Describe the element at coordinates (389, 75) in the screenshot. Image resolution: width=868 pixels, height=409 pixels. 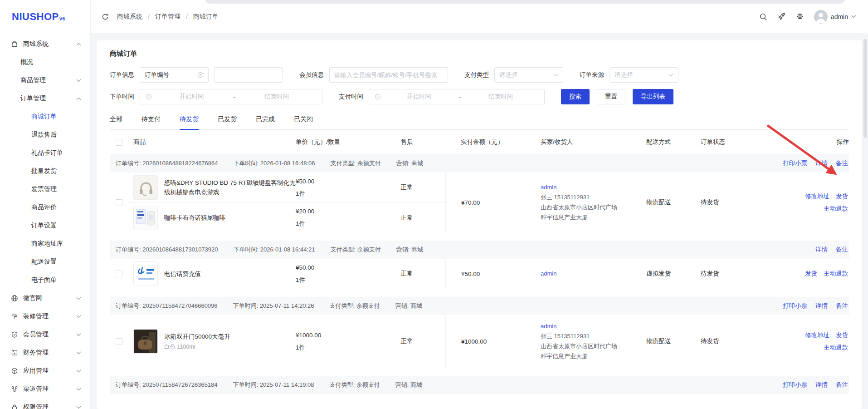
I see `member-search-input` at that location.